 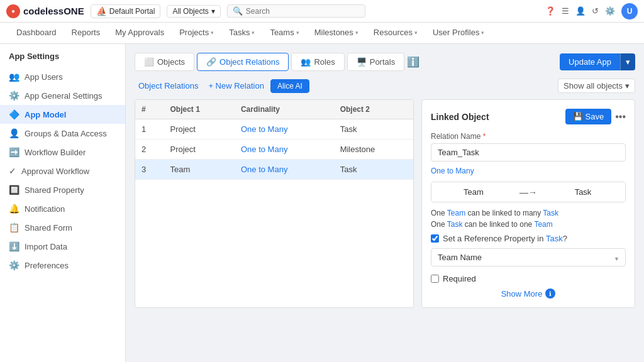 What do you see at coordinates (528, 171) in the screenshot?
I see `cardinality-link: One to Many` at bounding box center [528, 171].